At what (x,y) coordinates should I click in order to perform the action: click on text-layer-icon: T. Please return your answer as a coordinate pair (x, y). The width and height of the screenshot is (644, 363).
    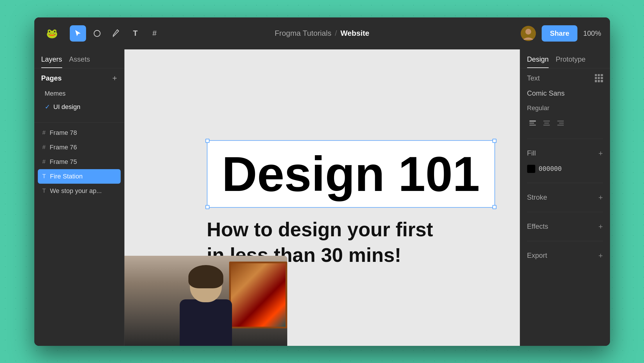
    Looking at the image, I should click on (44, 176).